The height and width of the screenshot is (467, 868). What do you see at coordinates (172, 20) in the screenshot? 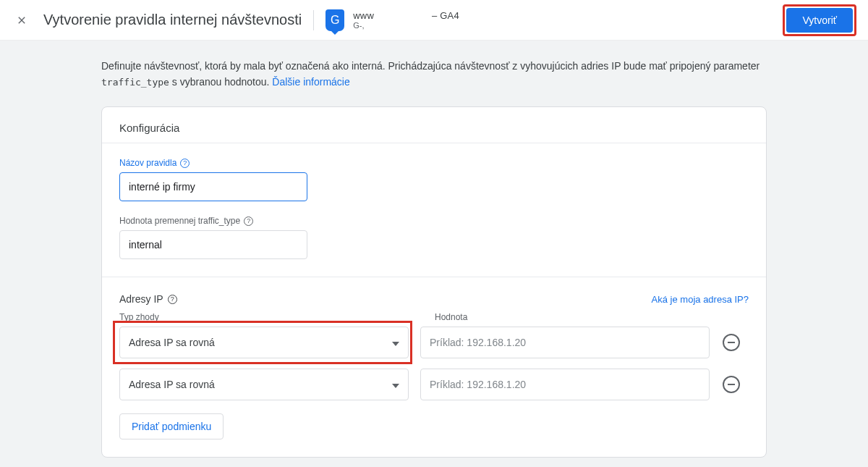
I see `page-title: Vytvorenie pravidla internej návštevnost…` at bounding box center [172, 20].